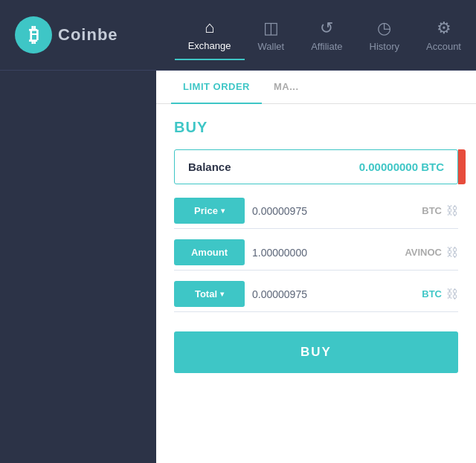 The height and width of the screenshot is (463, 476). What do you see at coordinates (210, 253) in the screenshot?
I see `amount-button: Amount` at bounding box center [210, 253].